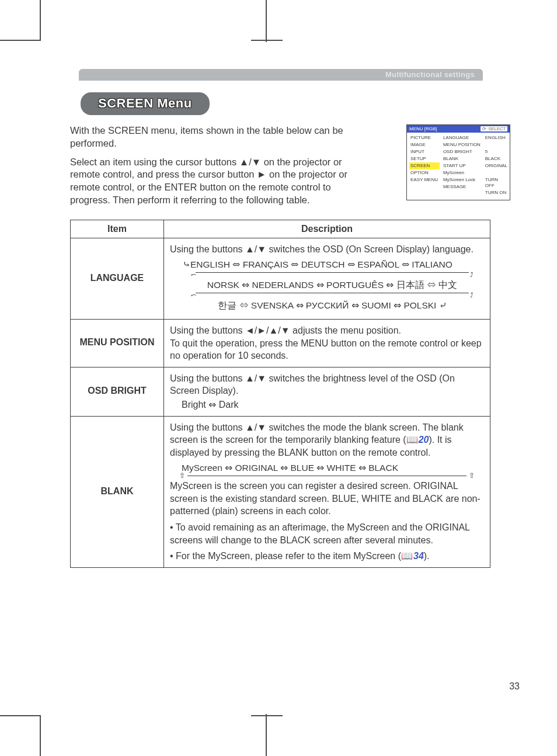 This screenshot has width=557, height=756. I want to click on item-osd-bright: OSD BRIGHT, so click(117, 391).